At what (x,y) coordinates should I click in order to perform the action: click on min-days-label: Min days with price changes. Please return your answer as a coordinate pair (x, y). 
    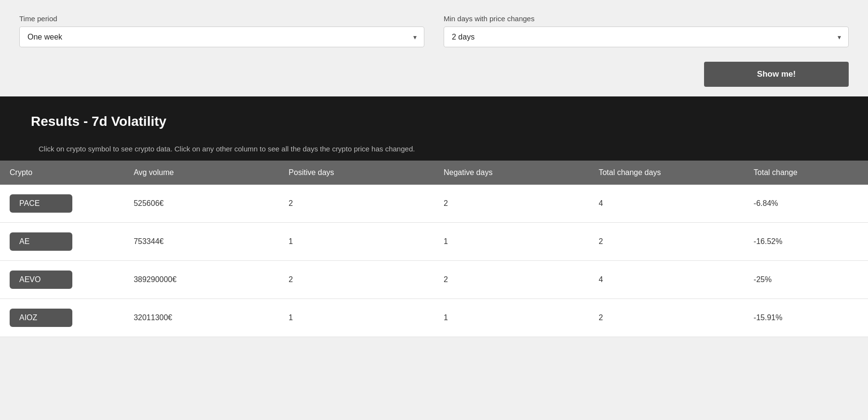
    Looking at the image, I should click on (646, 18).